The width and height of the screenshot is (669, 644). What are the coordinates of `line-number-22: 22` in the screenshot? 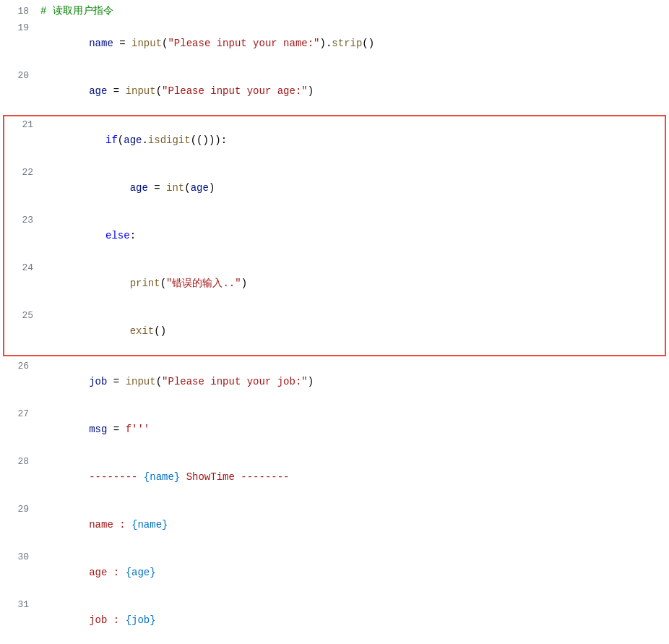 It's located at (22, 173).